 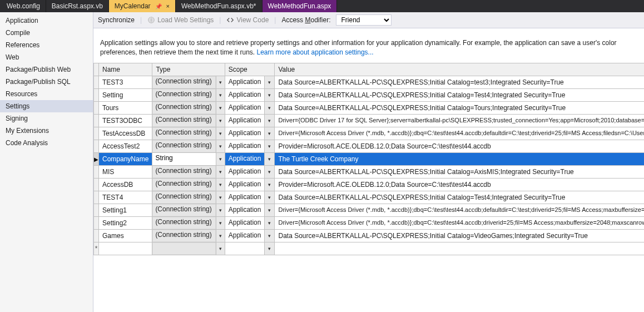 What do you see at coordinates (189, 69) in the screenshot?
I see `col-type: Type` at bounding box center [189, 69].